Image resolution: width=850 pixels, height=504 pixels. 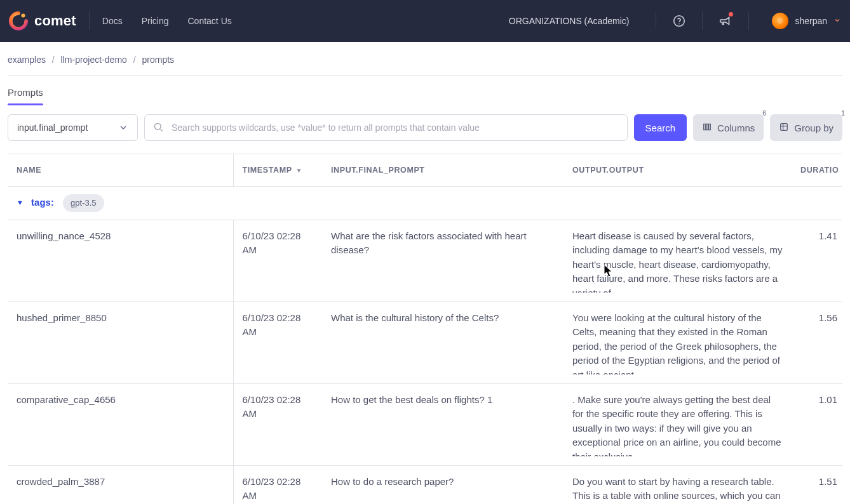 What do you see at coordinates (278, 170) in the screenshot?
I see `col-timestamp: TIMESTAMP ▼` at bounding box center [278, 170].